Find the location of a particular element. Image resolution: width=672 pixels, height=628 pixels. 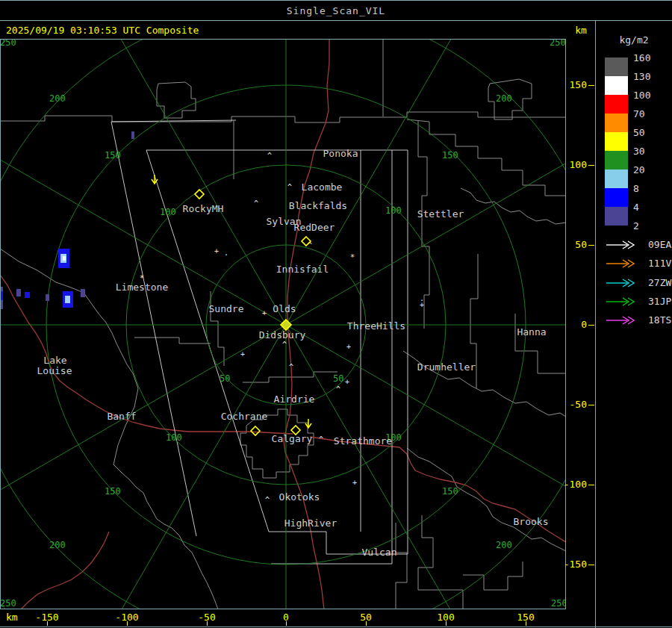

city-label: Hanna is located at coordinates (532, 332).